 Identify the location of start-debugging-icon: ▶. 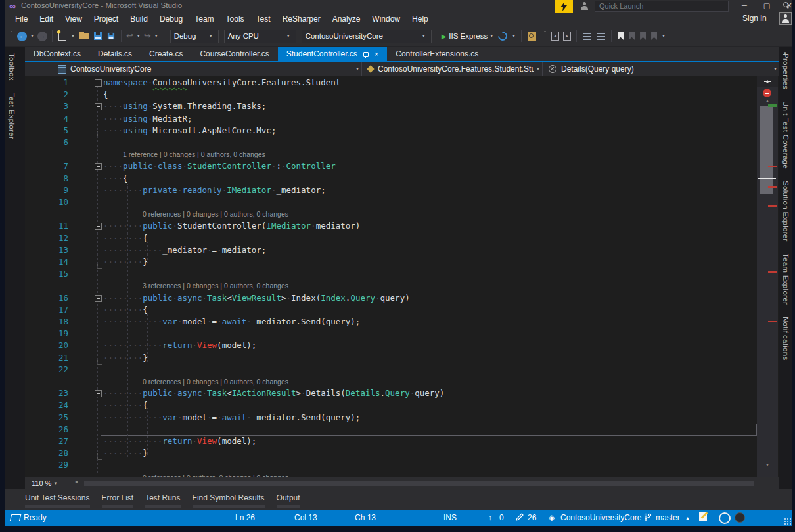
(444, 37).